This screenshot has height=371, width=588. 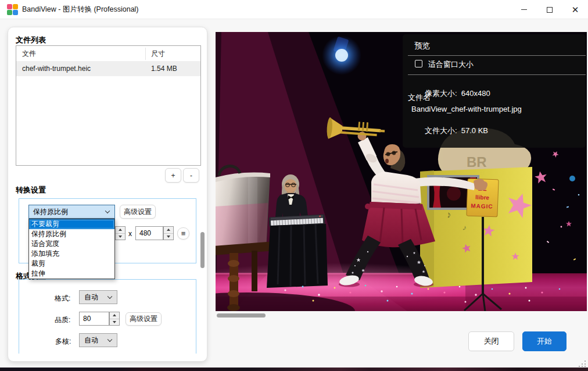 What do you see at coordinates (56, 69) in the screenshot?
I see `file-name-cell: chef-with-trumpet.heic` at bounding box center [56, 69].